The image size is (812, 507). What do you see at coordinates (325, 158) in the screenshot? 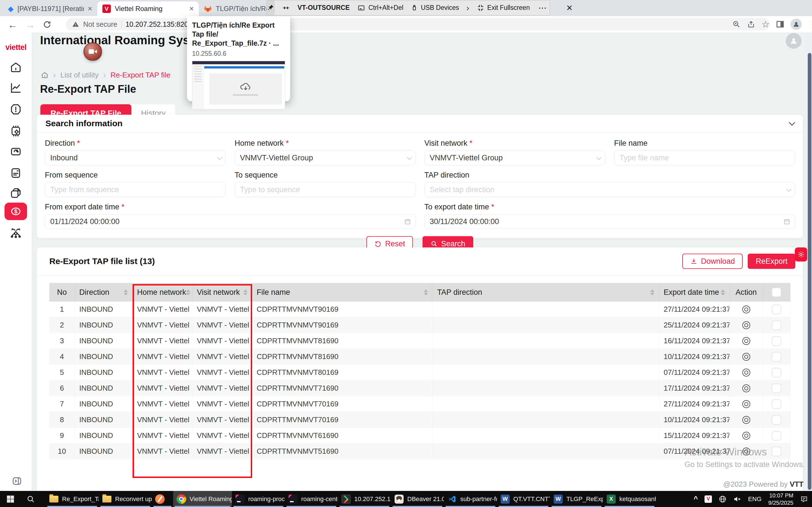
I see `home-network-select: VNMVT-Viettel Group` at bounding box center [325, 158].